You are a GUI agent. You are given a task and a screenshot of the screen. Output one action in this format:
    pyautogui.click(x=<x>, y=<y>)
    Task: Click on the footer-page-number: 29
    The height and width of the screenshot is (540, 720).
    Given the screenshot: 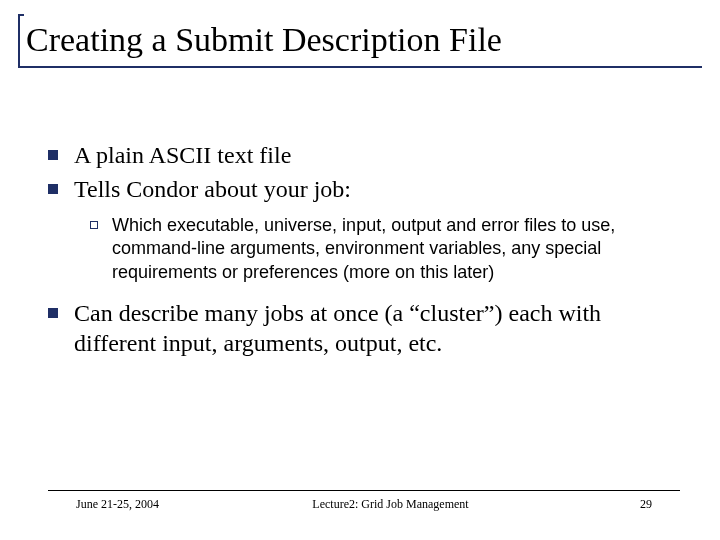 What is the action you would take?
    pyautogui.click(x=637, y=504)
    